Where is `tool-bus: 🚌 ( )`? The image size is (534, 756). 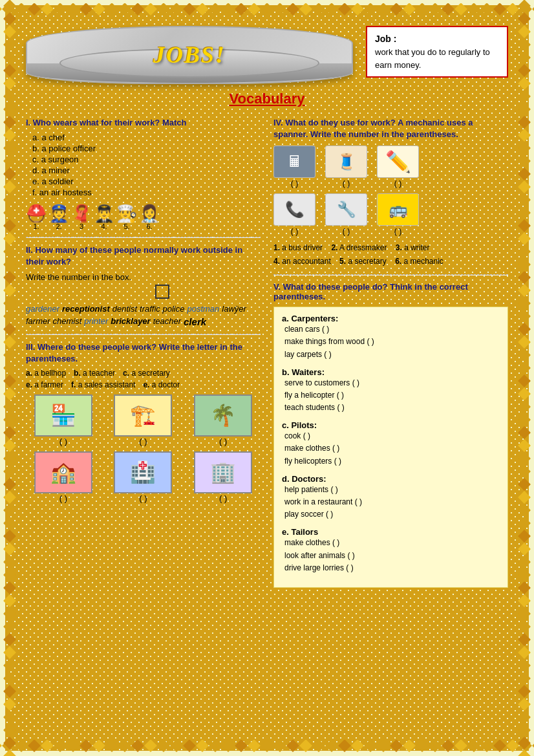
tool-bus: 🚌 ( ) is located at coordinates (398, 215).